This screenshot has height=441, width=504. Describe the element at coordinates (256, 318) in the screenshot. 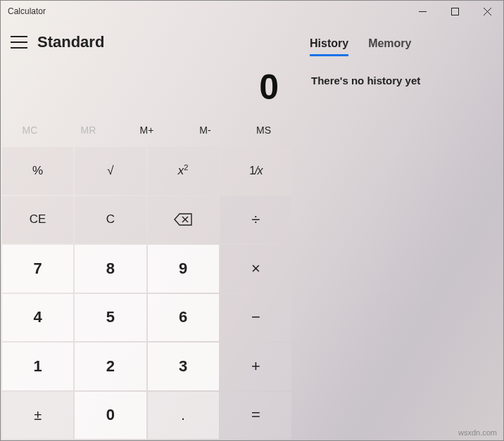

I see `minus-button: −` at that location.